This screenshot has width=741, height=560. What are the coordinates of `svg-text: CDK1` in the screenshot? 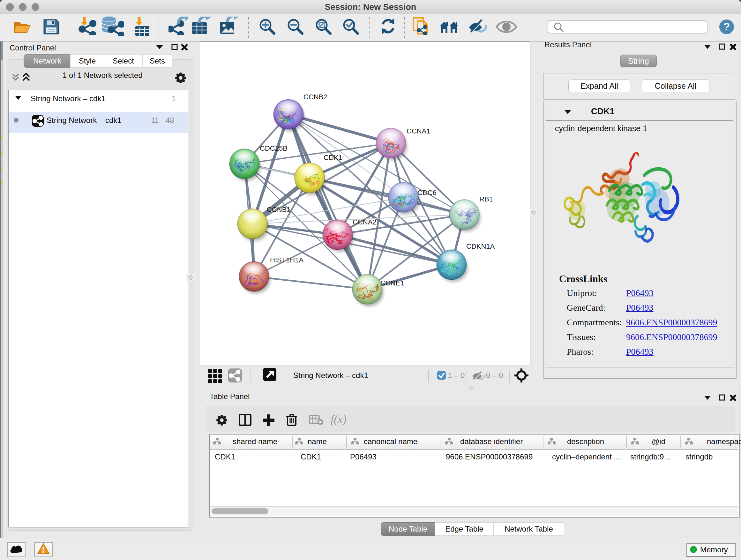 It's located at (333, 158).